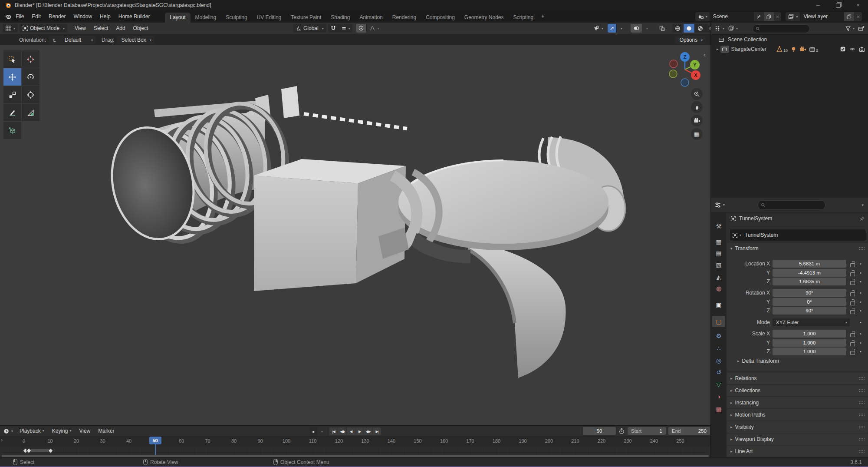  Describe the element at coordinates (368, 431) in the screenshot. I see `transport-button: ◆▶` at that location.